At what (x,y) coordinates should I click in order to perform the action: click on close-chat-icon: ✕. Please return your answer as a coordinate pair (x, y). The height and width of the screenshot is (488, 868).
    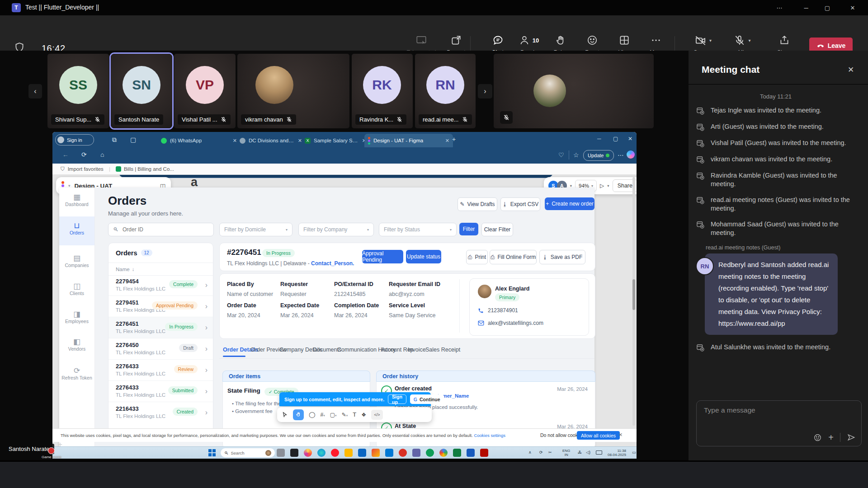
    Looking at the image, I should click on (851, 70).